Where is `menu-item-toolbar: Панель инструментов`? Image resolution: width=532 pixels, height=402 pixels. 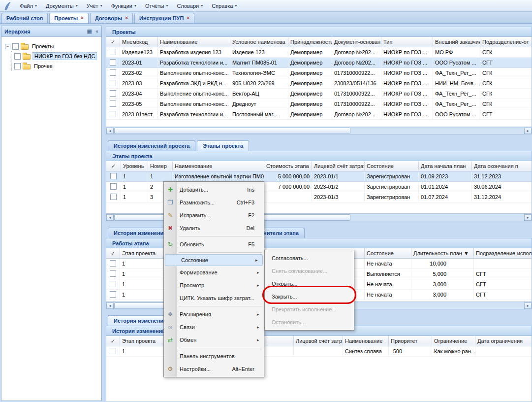 menu-item-toolbar: Панель инструментов is located at coordinates (214, 356).